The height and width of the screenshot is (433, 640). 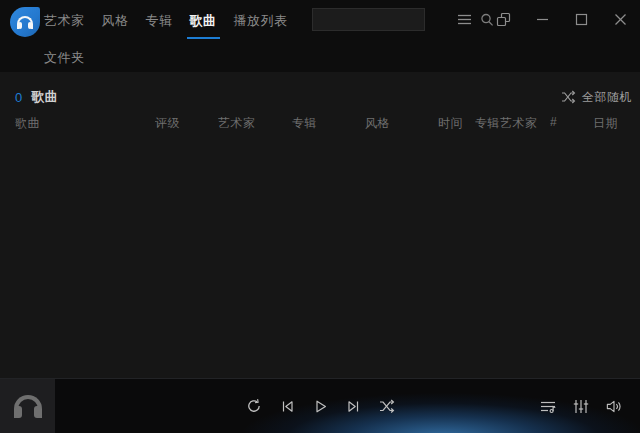 What do you see at coordinates (18, 98) in the screenshot?
I see `song-count: 0` at bounding box center [18, 98].